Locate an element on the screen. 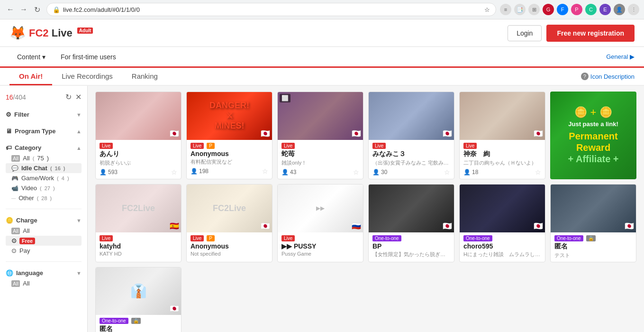  tab-icon: ≡ is located at coordinates (506, 9).